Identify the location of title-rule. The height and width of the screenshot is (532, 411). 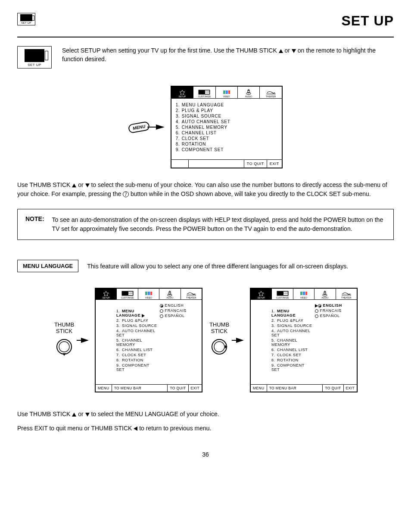
(206, 37).